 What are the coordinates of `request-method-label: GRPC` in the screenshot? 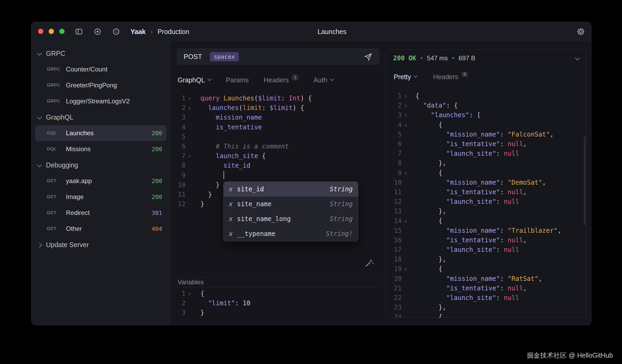 It's located at (54, 69).